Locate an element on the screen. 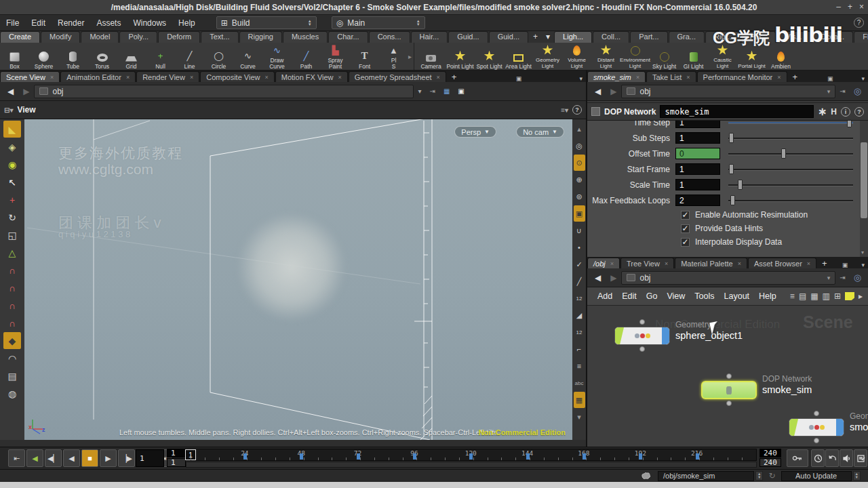 The width and height of the screenshot is (868, 488). visualizer-icon: ▦ is located at coordinates (579, 400).